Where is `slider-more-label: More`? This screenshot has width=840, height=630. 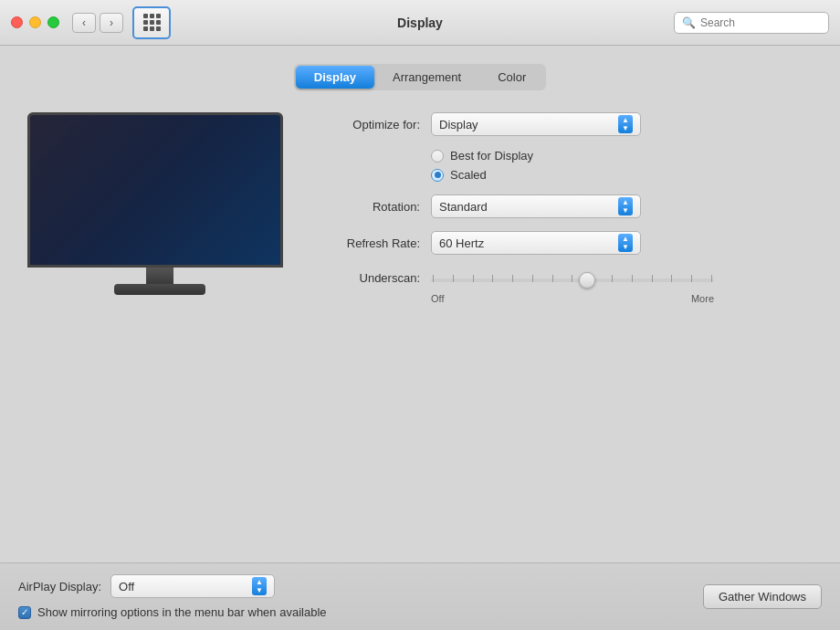 slider-more-label: More is located at coordinates (703, 299).